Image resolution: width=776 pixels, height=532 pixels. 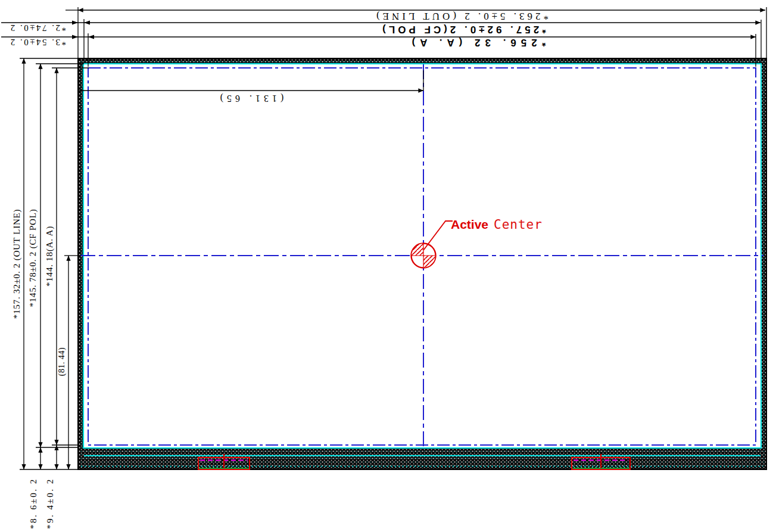 I want to click on arrow-aa-inset-left, so click(x=75, y=37).